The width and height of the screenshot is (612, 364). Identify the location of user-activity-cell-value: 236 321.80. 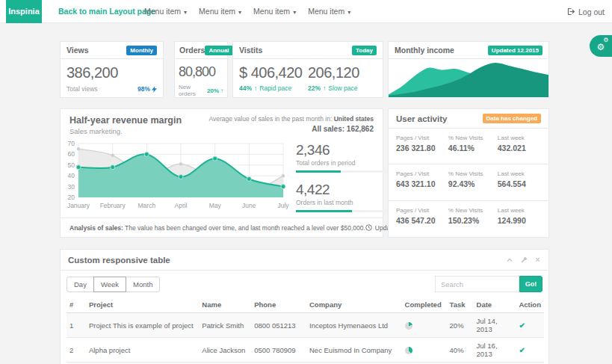
(422, 148).